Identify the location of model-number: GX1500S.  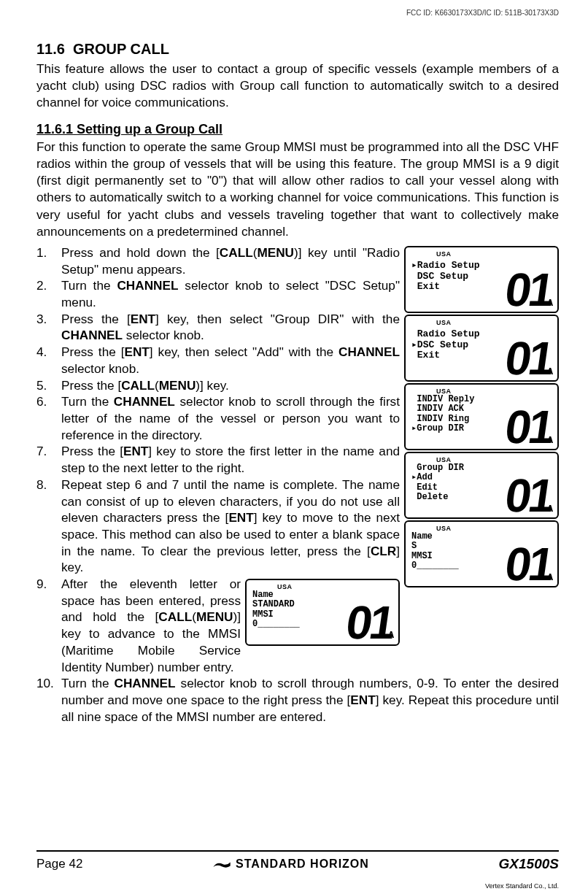
(529, 864).